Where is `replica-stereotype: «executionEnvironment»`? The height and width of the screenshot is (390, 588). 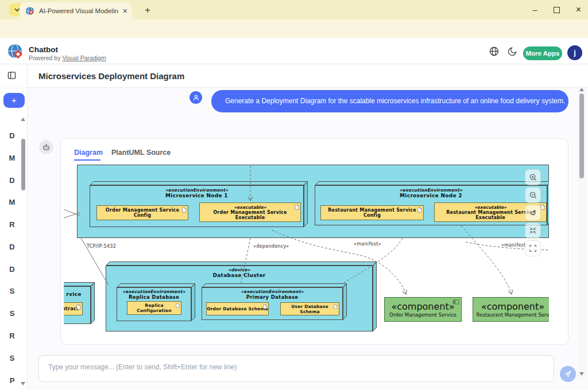 replica-stereotype: «executionEnvironment» is located at coordinates (154, 291).